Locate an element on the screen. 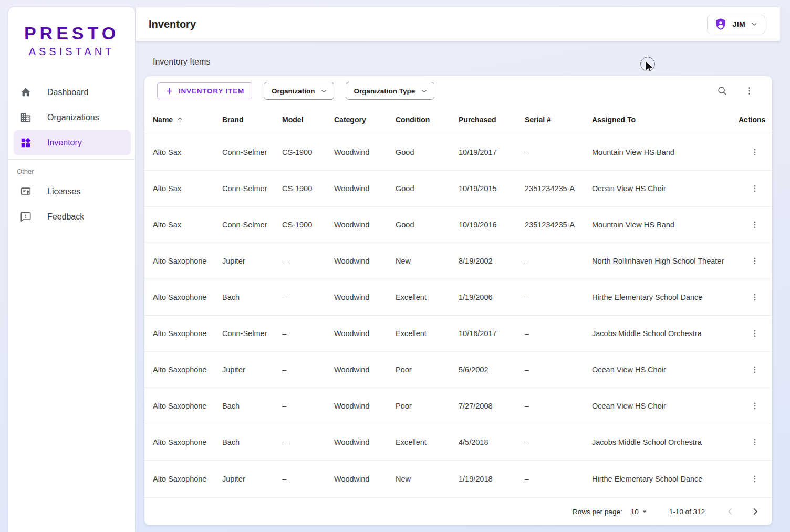 The image size is (790, 532). organization-filter-dropdown: Organization is located at coordinates (299, 91).